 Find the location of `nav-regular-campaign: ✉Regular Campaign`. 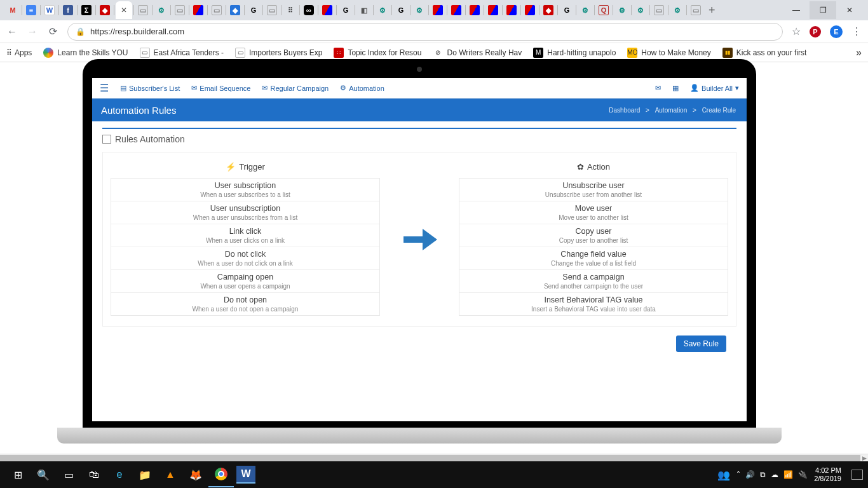

nav-regular-campaign: ✉Regular Campaign is located at coordinates (295, 88).